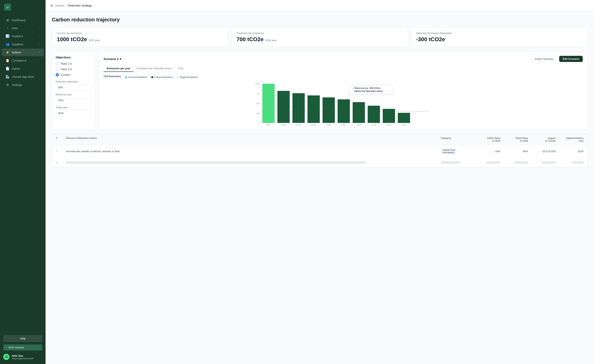  Describe the element at coordinates (138, 77) in the screenshot. I see `legend-label-current: Current Emissions` at that location.